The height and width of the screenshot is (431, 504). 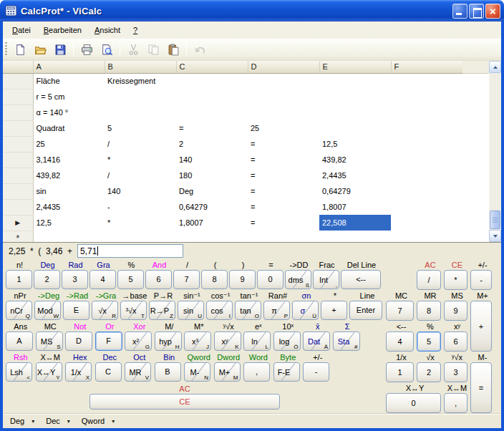 I want to click on cell-B2, so click(x=140, y=97).